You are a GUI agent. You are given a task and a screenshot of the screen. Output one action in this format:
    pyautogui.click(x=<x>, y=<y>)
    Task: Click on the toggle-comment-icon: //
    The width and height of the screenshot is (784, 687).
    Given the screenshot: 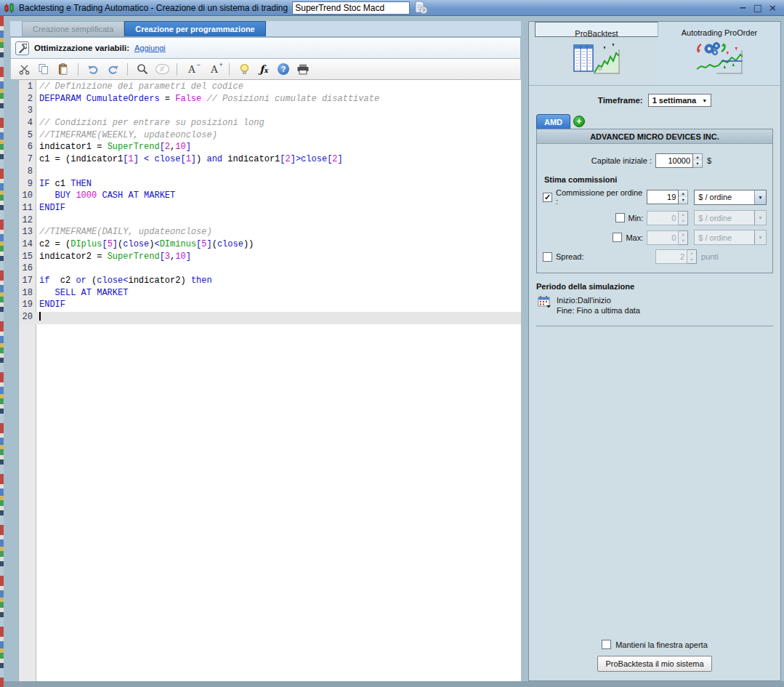 What is the action you would take?
    pyautogui.click(x=162, y=69)
    